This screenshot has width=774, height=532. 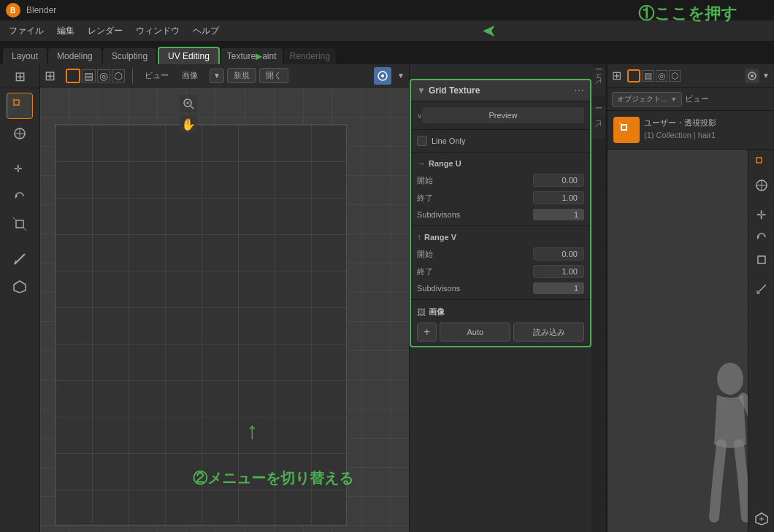 I want to click on uv-select-circle-btn: ◎, so click(x=104, y=76).